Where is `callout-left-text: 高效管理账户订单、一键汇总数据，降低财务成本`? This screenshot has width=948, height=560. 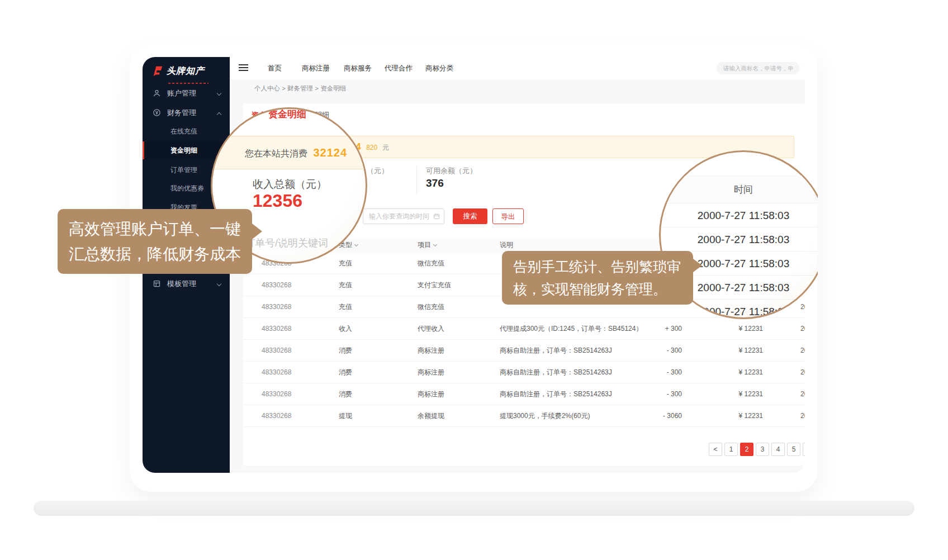
callout-left-text: 高效管理账户订单、一键汇总数据，降低财务成本 is located at coordinates (155, 241).